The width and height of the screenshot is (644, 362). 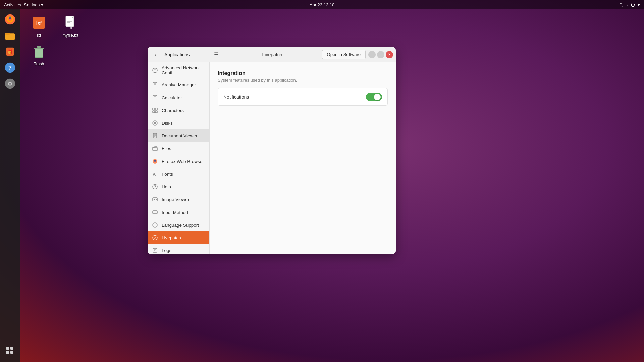 What do you see at coordinates (34, 5) in the screenshot?
I see `settings-menu-button: Settings ▾` at bounding box center [34, 5].